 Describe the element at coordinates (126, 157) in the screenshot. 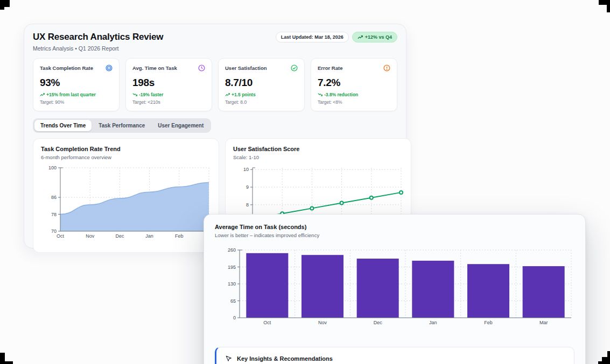

I see `chart-subtitle: 6-month performance overview` at that location.